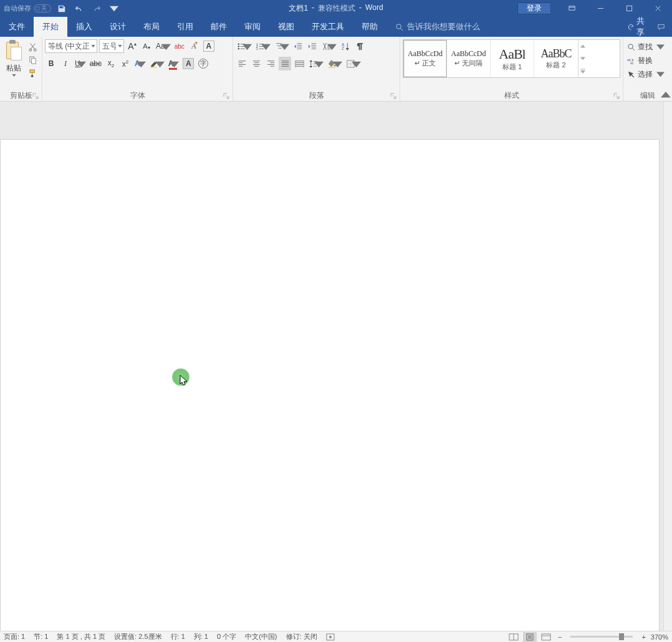 The image size is (672, 642). Describe the element at coordinates (302, 637) in the screenshot. I see `status-track-changes: 修订: 关闭` at that location.